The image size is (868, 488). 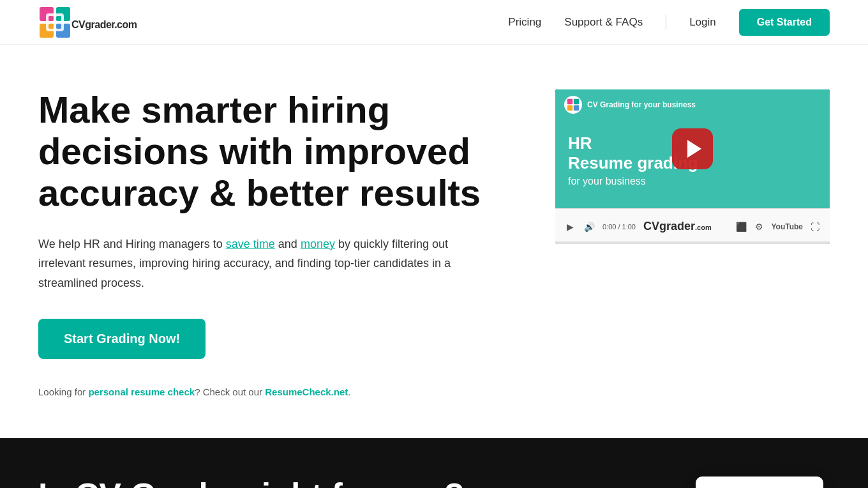 What do you see at coordinates (784, 22) in the screenshot?
I see `nav-get-started-button: Get Started` at bounding box center [784, 22].